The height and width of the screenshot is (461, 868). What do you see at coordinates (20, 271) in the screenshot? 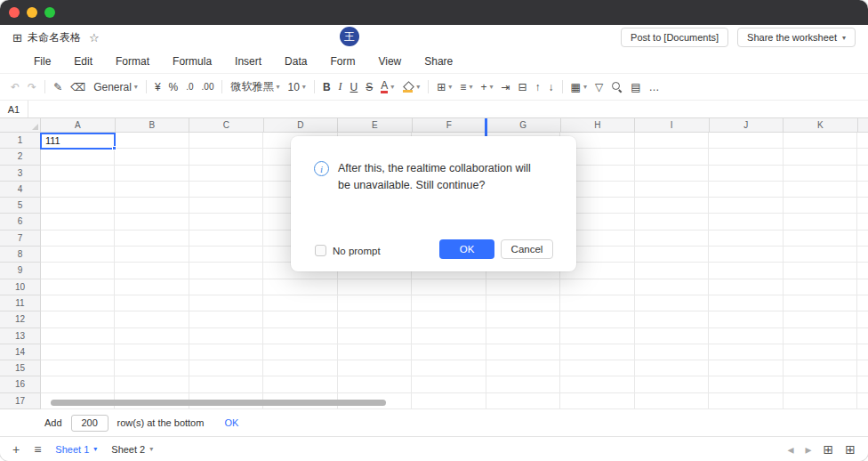
I see `row-header-9: 9` at bounding box center [20, 271].